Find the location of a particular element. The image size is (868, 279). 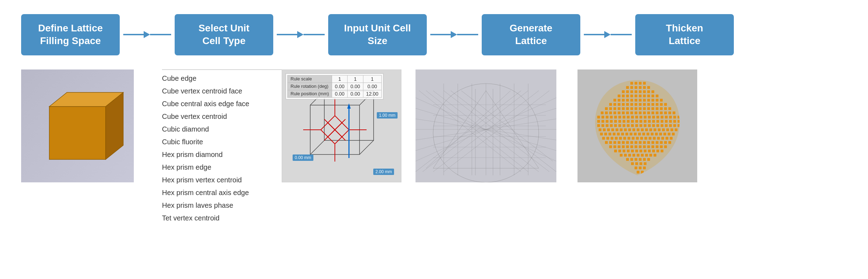

step1-box: Define Lattice Filling Space is located at coordinates (70, 35).